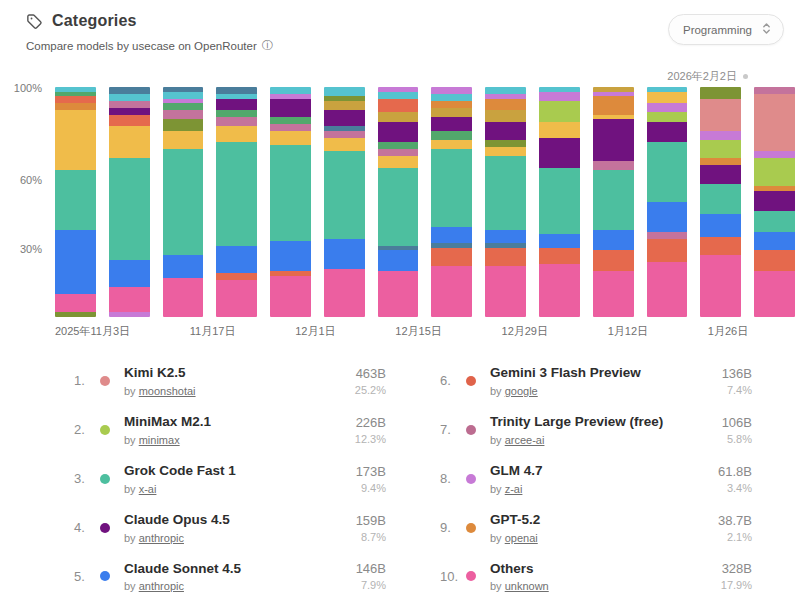 The image size is (800, 604). What do you see at coordinates (230, 480) in the screenshot?
I see `ranking-row: 3.Grok Code Fast 1by x-ai173B9.4%` at bounding box center [230, 480].